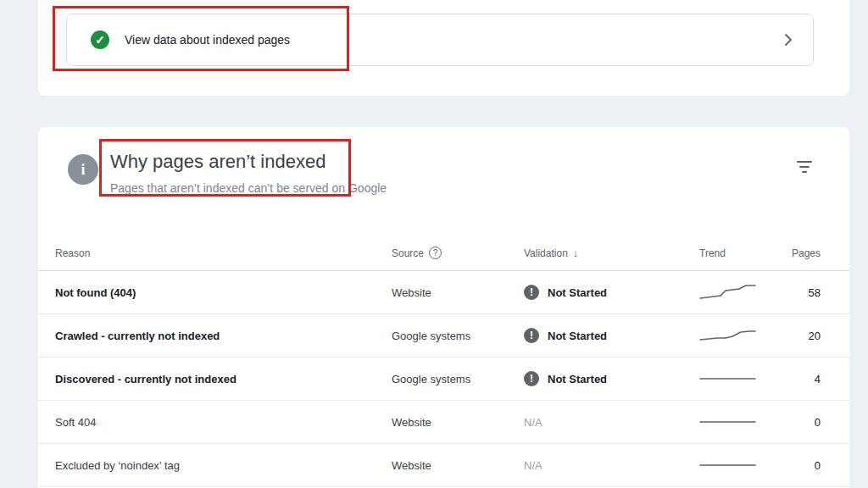 This screenshot has height=488, width=868. What do you see at coordinates (440, 40) in the screenshot?
I see `view-indexed-data-button: ✓ View data about indexed pages` at bounding box center [440, 40].